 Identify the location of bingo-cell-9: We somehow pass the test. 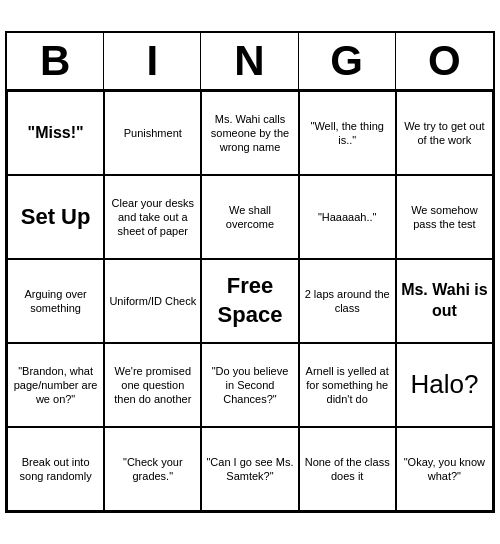
(444, 217).